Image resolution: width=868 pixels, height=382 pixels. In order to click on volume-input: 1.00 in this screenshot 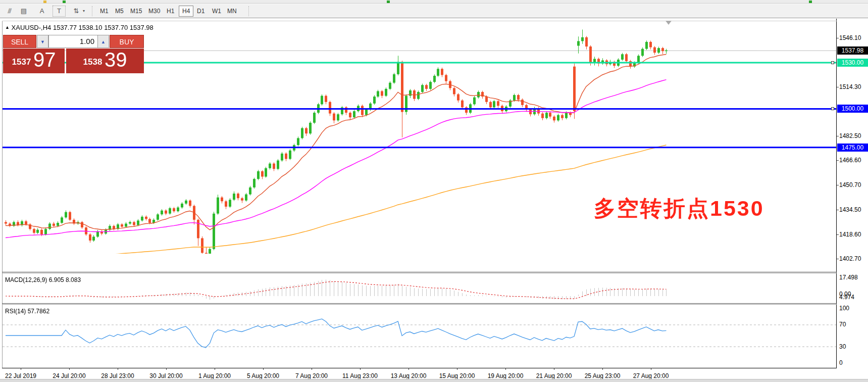, I will do `click(73, 41)`.